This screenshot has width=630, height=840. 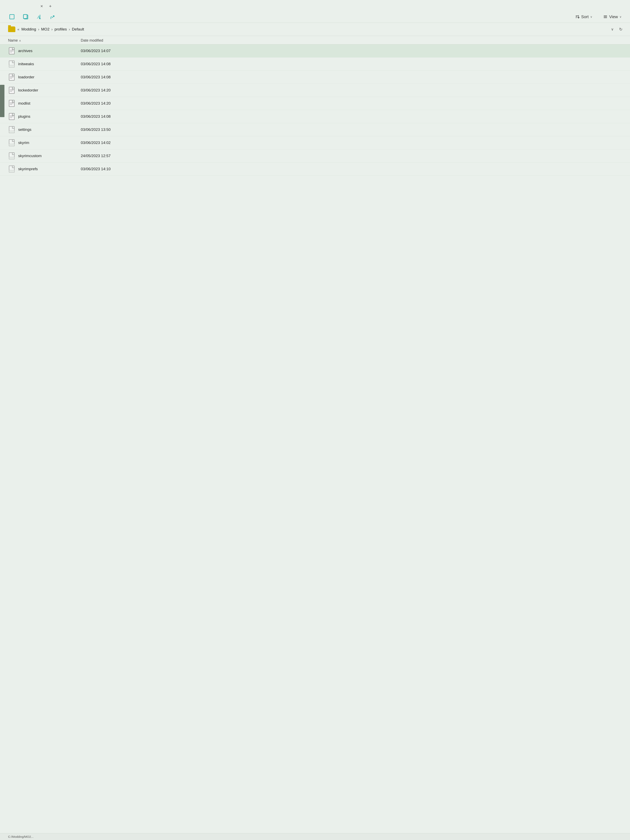 What do you see at coordinates (315, 156) in the screenshot?
I see `list-item: skyrimcustom24/05/2023 12:57` at bounding box center [315, 156].